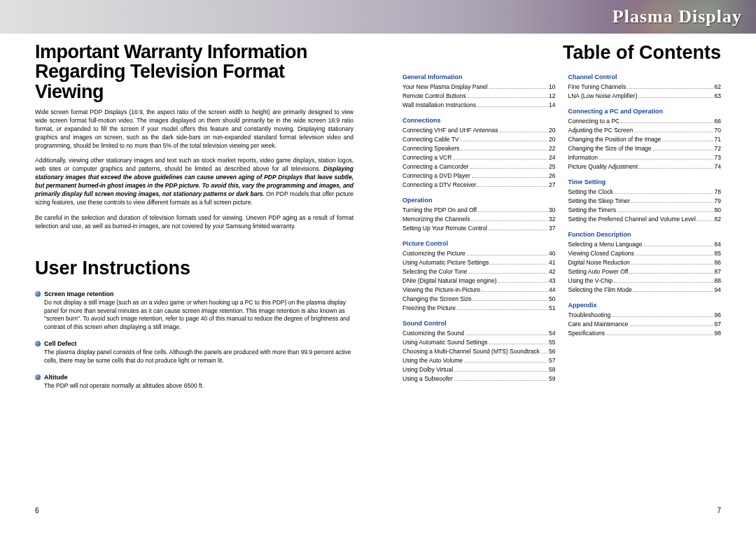  What do you see at coordinates (479, 87) in the screenshot?
I see `toc-row: Your New Plasma Display Panel10` at bounding box center [479, 87].